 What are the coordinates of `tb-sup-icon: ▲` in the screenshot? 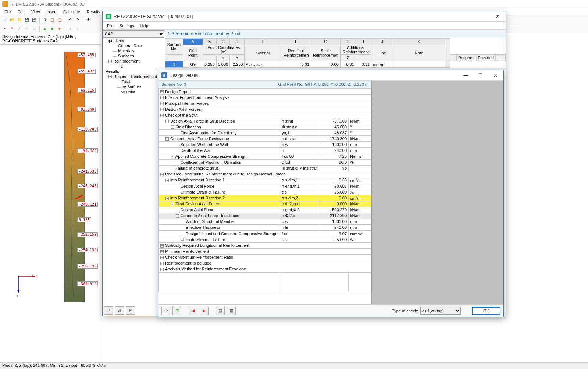 It's located at (45, 29).